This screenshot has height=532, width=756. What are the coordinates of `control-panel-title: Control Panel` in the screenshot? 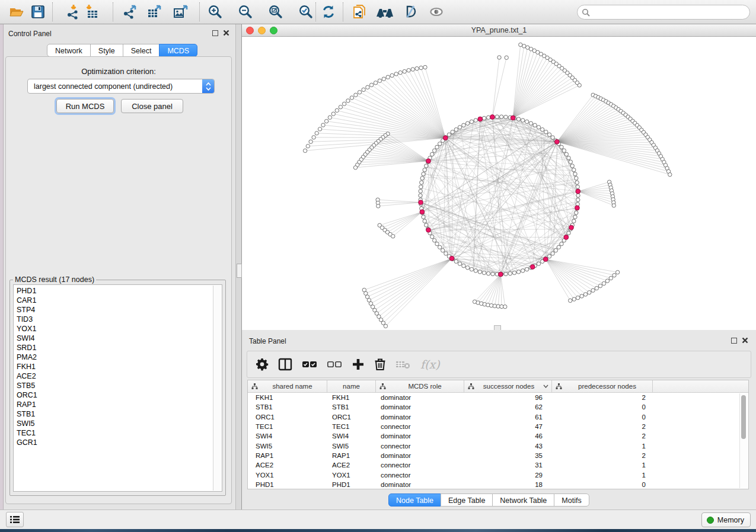 It's located at (30, 34).